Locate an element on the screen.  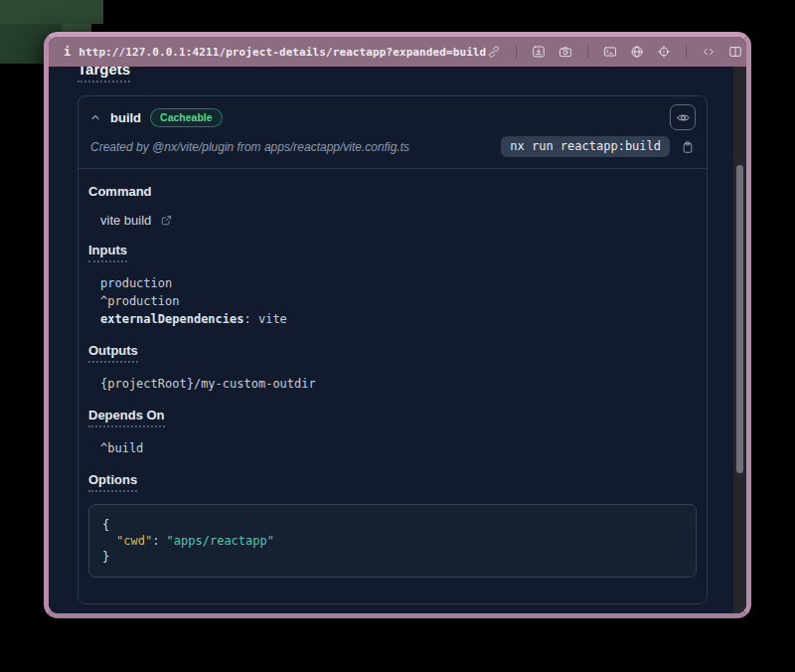
link-icon is located at coordinates (494, 52).